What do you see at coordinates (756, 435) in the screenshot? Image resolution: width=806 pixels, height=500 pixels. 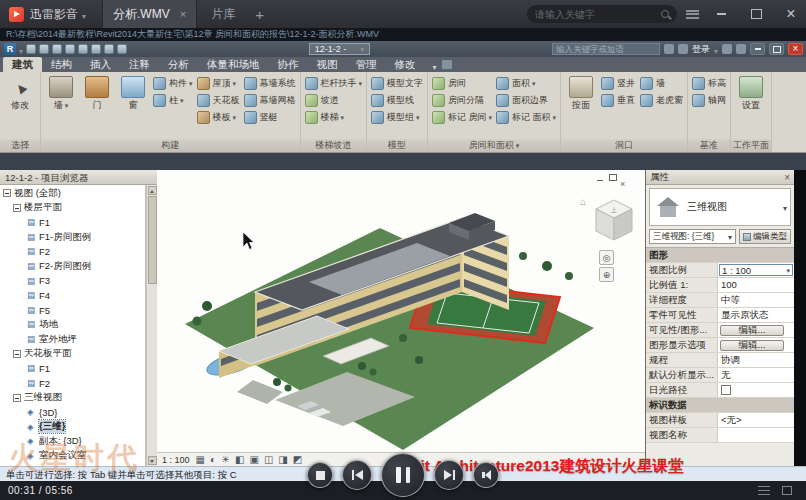 I see `property-value` at bounding box center [756, 435].